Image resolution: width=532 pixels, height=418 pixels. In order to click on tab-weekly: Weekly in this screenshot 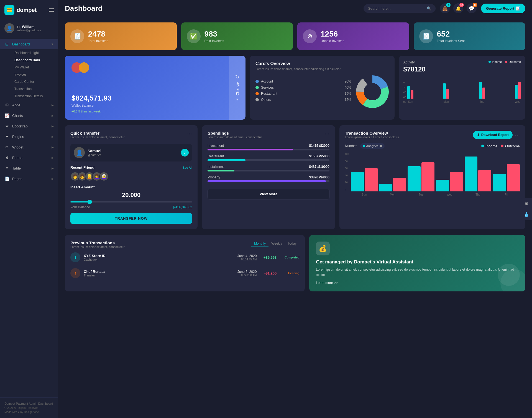, I will do `click(277, 244)`.